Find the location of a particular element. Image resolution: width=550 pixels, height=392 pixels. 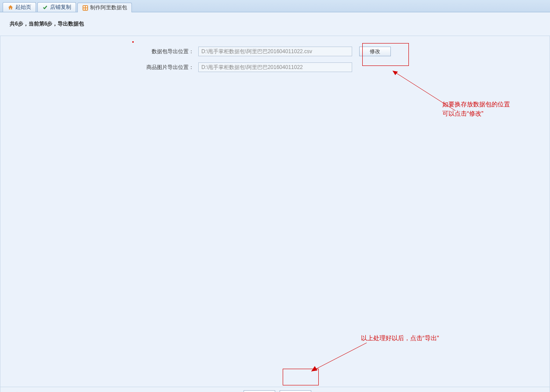

tab-home: 起始页 is located at coordinates (19, 7).